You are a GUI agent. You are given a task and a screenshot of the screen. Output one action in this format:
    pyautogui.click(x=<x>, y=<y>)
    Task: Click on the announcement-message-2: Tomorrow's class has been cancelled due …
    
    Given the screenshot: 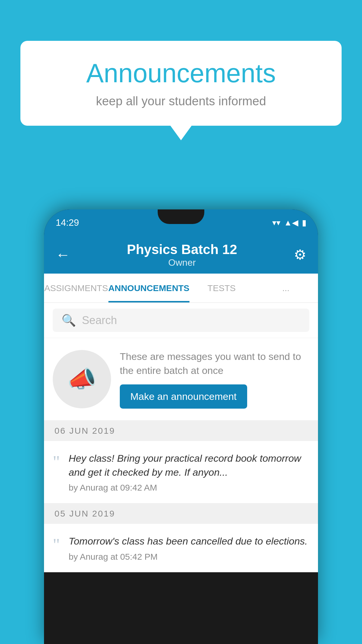 What is the action you would take?
    pyautogui.click(x=189, y=541)
    